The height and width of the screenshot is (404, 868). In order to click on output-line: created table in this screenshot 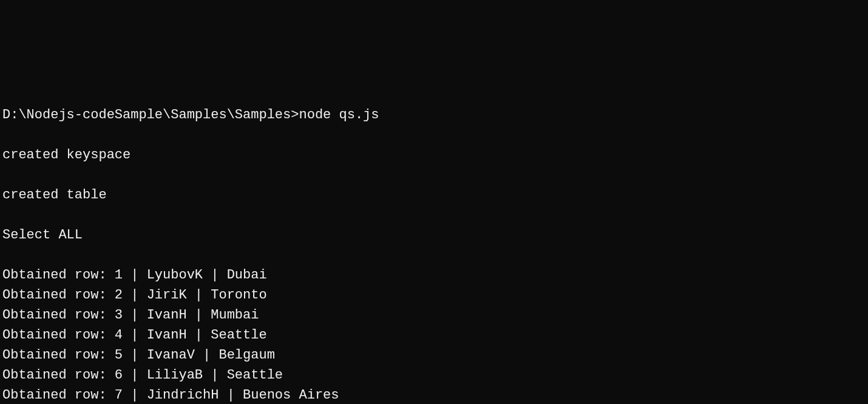, I will do `click(435, 195)`.